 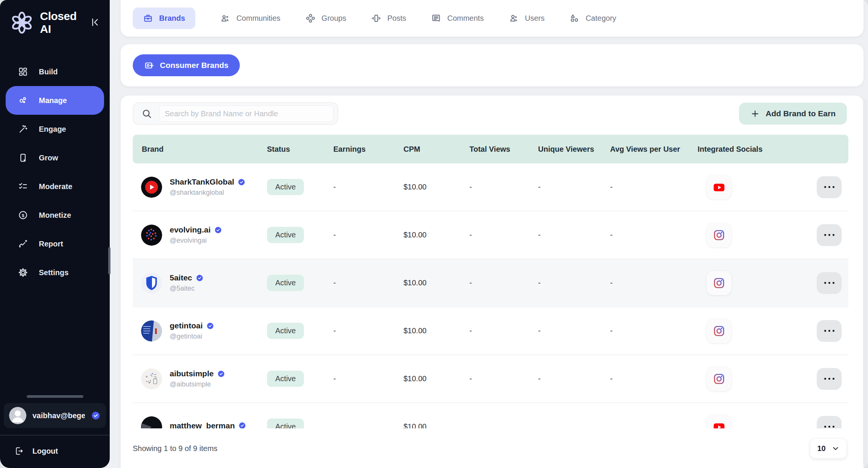 I want to click on search-icon, so click(x=147, y=114).